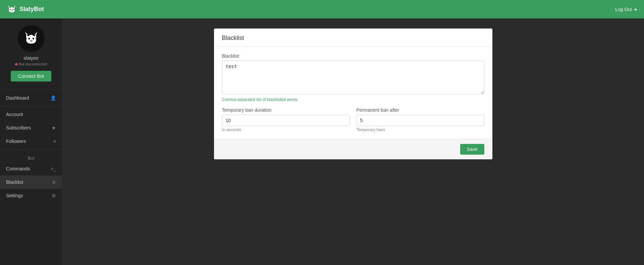 The height and width of the screenshot is (265, 644). What do you see at coordinates (31, 76) in the screenshot?
I see `connect-bot-button: Connect Bot` at bounding box center [31, 76].